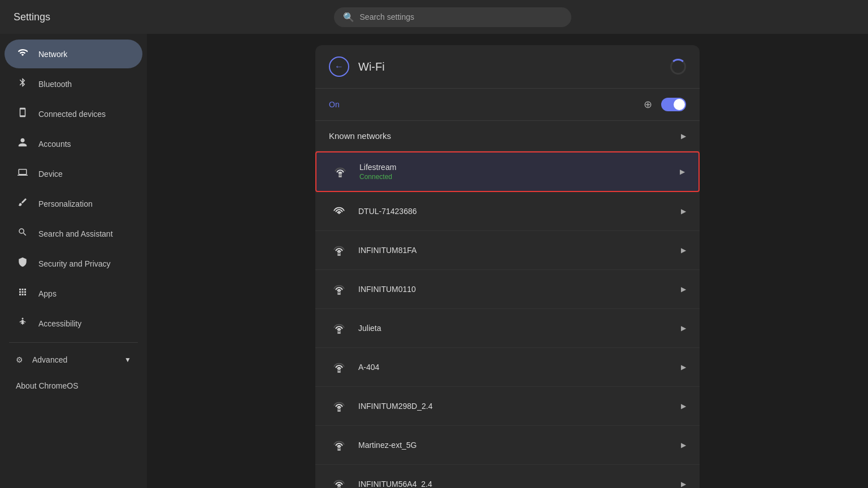 The image size is (868, 488). What do you see at coordinates (434, 17) in the screenshot?
I see `topbar: Settings 🔍` at bounding box center [434, 17].